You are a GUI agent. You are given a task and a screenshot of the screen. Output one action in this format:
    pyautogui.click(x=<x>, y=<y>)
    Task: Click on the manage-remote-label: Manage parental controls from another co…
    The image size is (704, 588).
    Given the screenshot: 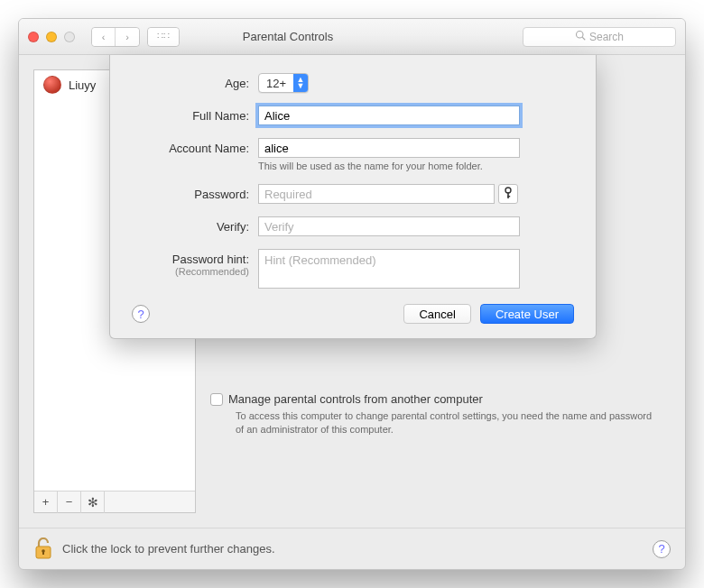 What is the action you would take?
    pyautogui.click(x=356, y=399)
    